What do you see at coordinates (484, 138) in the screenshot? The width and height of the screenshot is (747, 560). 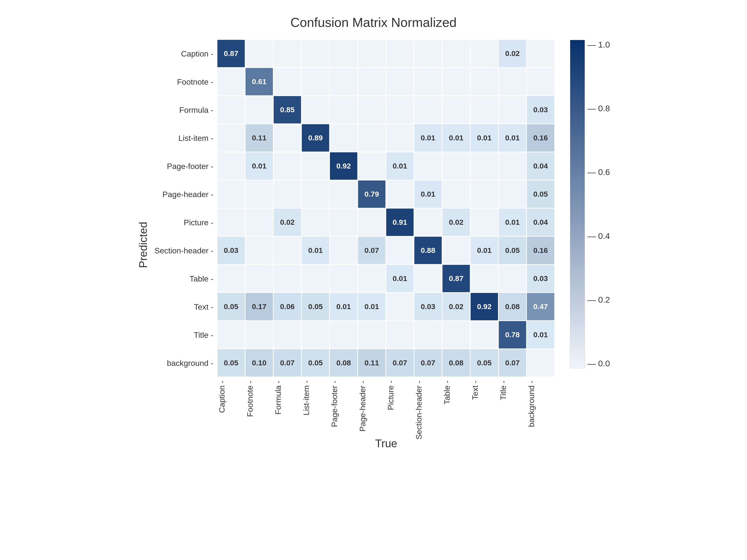 I see `cell-3-9: 0.01` at bounding box center [484, 138].